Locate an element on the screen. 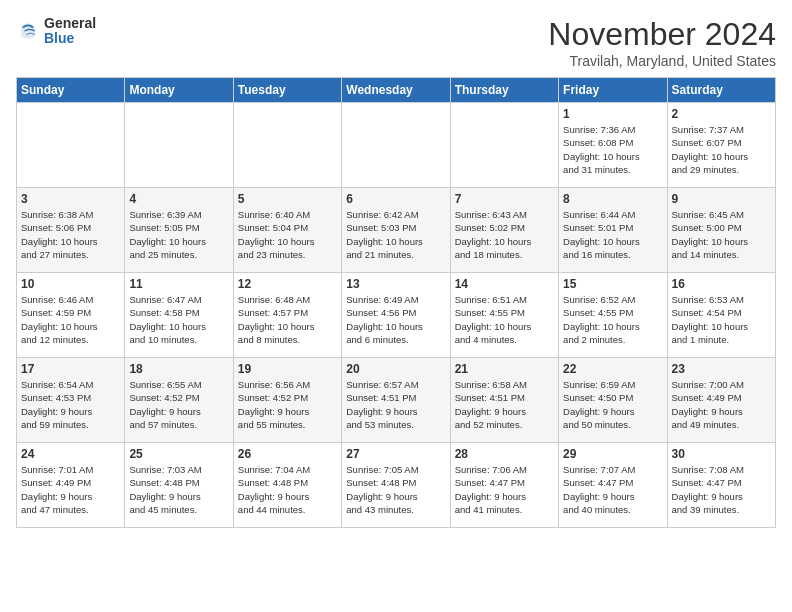 Image resolution: width=792 pixels, height=612 pixels. day-info: Sunrise: 7:04 AM Sunset: 4:48 PM Dayligh… is located at coordinates (288, 490).